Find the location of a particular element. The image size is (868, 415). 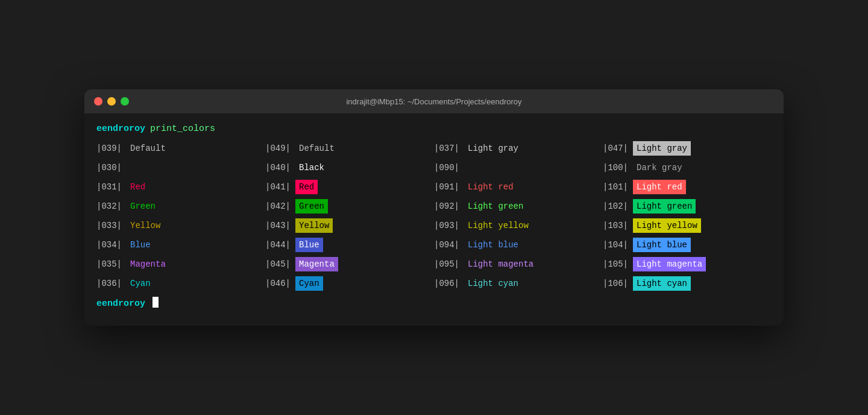

ansi-code: |045| is located at coordinates (280, 264).